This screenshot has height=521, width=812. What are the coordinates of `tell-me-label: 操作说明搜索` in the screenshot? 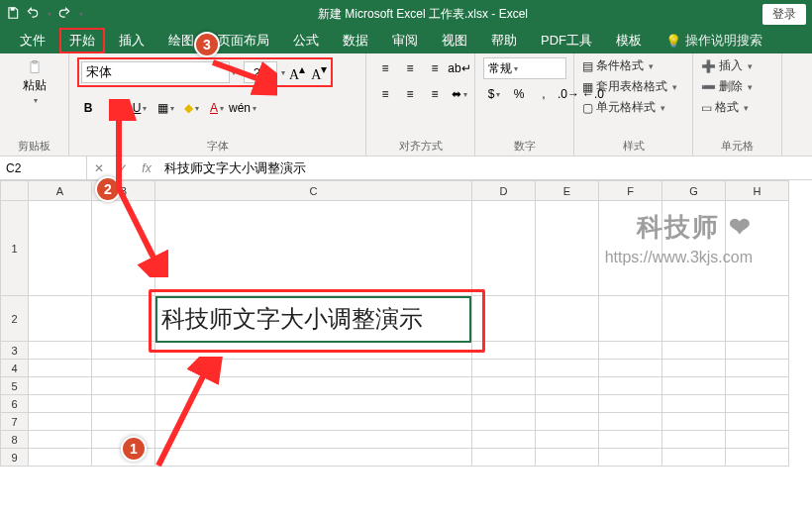 It's located at (724, 41).